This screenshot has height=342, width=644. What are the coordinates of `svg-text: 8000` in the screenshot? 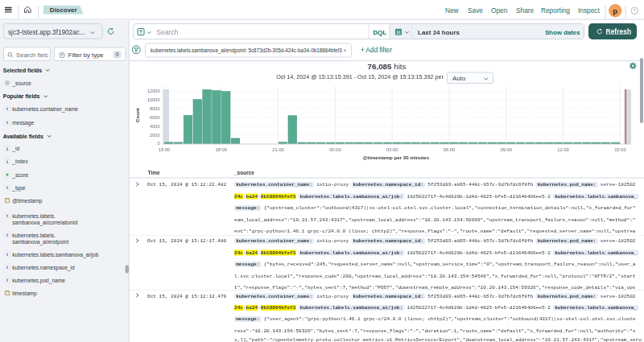 It's located at (155, 109).